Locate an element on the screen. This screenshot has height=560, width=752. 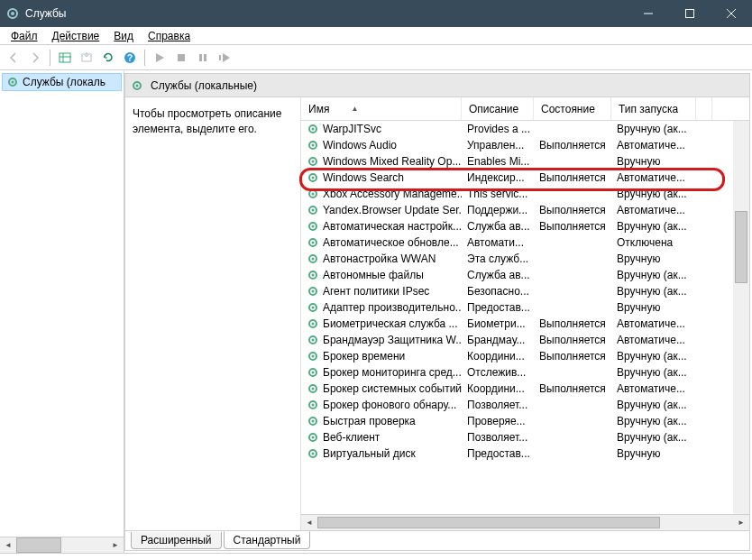
pause-button is located at coordinates (203, 58).